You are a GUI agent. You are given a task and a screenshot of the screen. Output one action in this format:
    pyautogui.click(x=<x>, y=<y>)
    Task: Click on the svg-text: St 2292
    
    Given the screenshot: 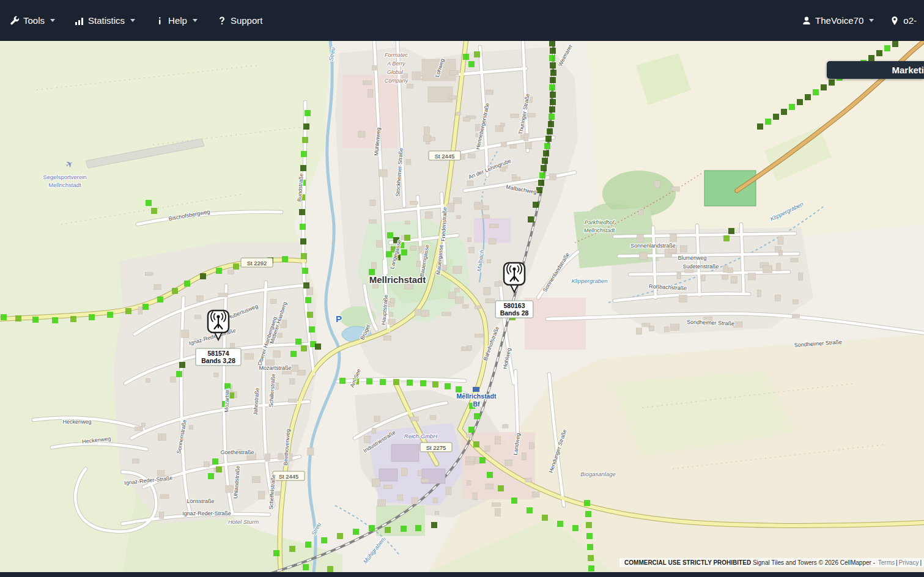 What is the action you would take?
    pyautogui.click(x=257, y=263)
    